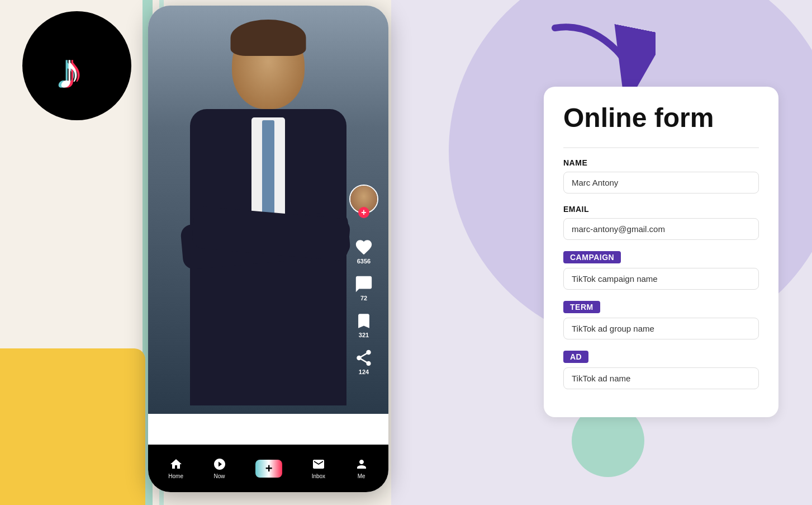 The height and width of the screenshot is (505, 812). I want to click on campaign-field-group: CAMPAIGN, so click(661, 275).